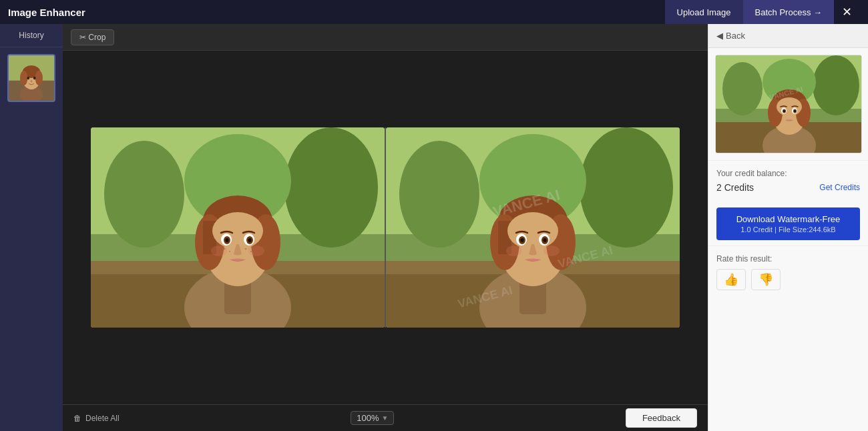 The image size is (868, 431). I want to click on batch-process-button: Batch Process →, so click(789, 12).